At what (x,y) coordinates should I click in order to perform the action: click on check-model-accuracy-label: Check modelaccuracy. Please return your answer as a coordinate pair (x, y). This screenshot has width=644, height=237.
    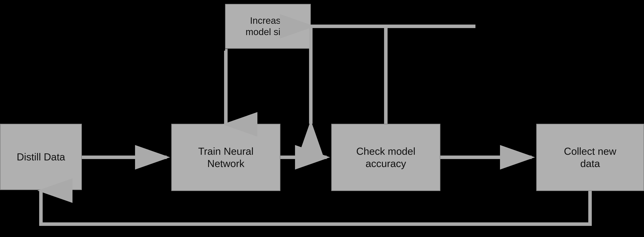
    Looking at the image, I should click on (386, 158).